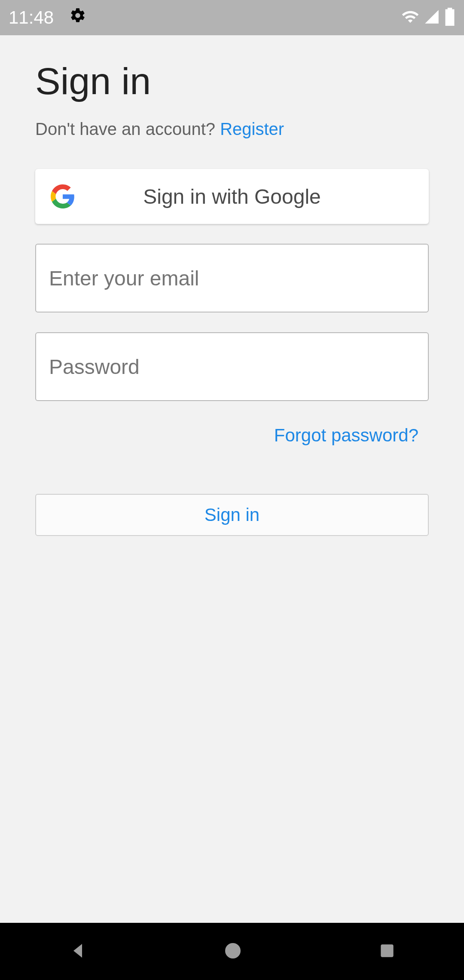 This screenshot has height=980, width=464. What do you see at coordinates (78, 952) in the screenshot?
I see `nav-back-icon` at bounding box center [78, 952].